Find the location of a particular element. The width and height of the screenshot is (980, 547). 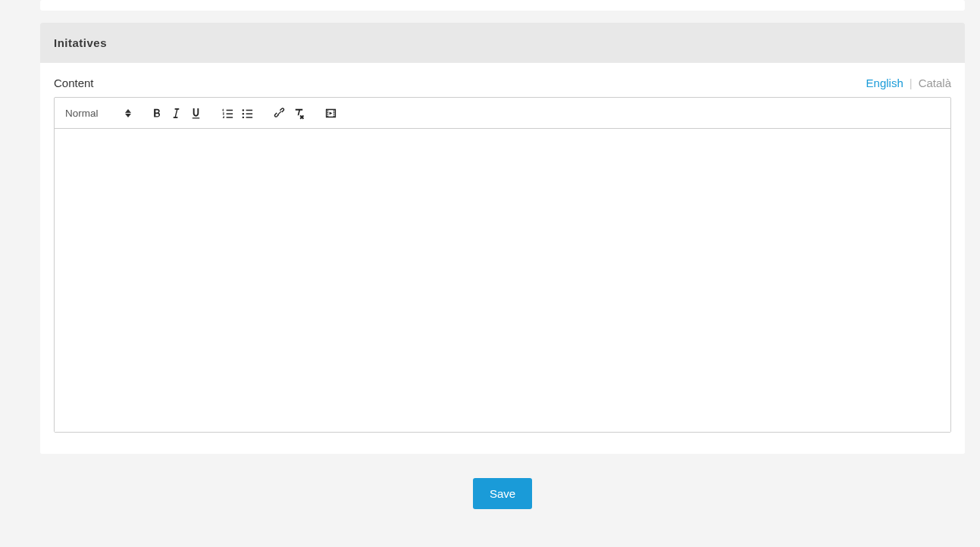

content-header: Content English | Català is located at coordinates (503, 83).